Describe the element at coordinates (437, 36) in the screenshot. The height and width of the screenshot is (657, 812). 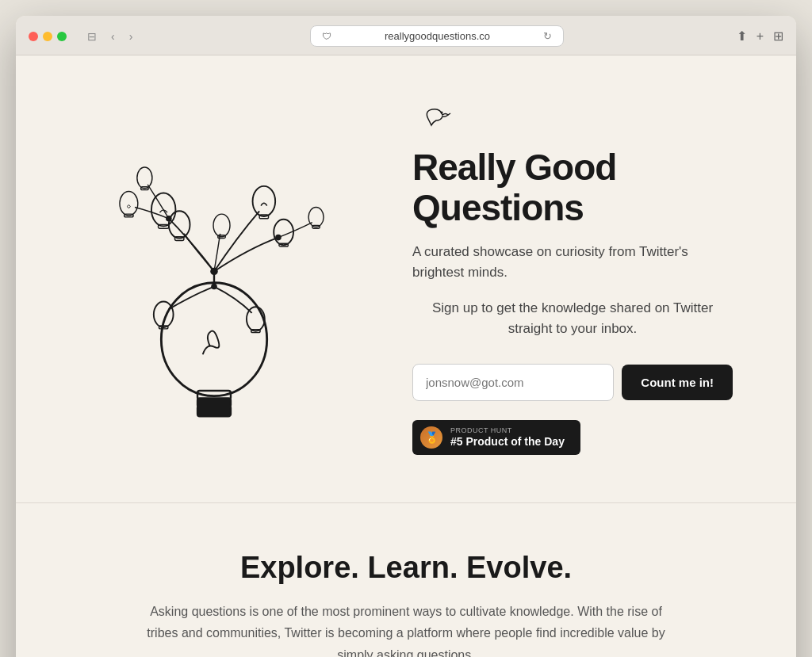
I see `address-bar: 🛡 reallygoodquestions.co ↻` at that location.